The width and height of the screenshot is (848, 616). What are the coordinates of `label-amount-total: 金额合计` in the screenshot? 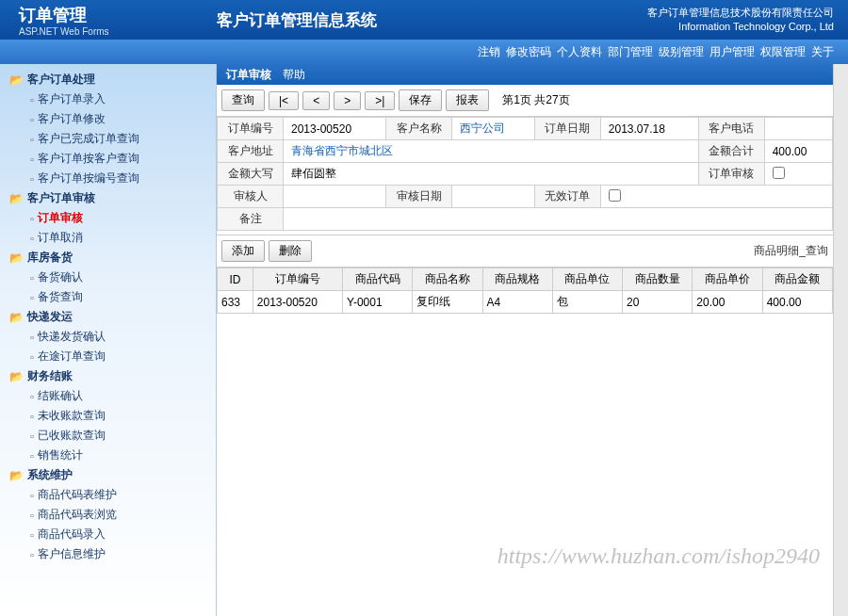 It's located at (731, 152).